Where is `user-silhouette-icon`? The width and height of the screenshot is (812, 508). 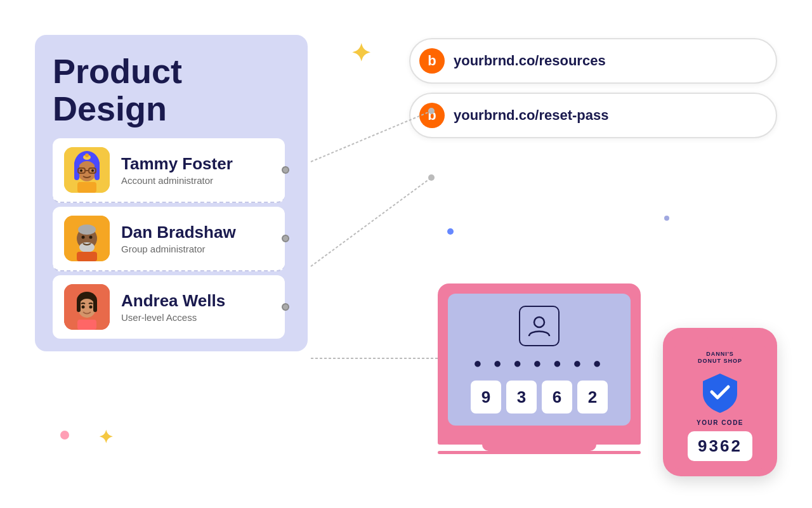 user-silhouette-icon is located at coordinates (539, 326).